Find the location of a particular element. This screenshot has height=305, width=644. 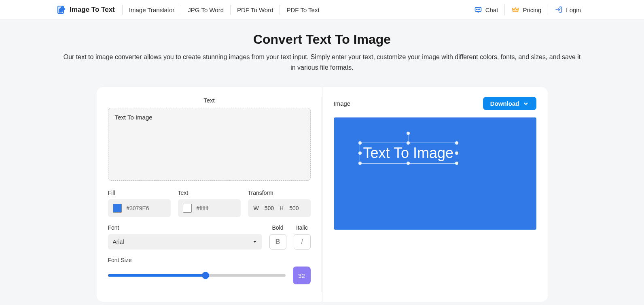

bold-group: Bold B is located at coordinates (278, 237).